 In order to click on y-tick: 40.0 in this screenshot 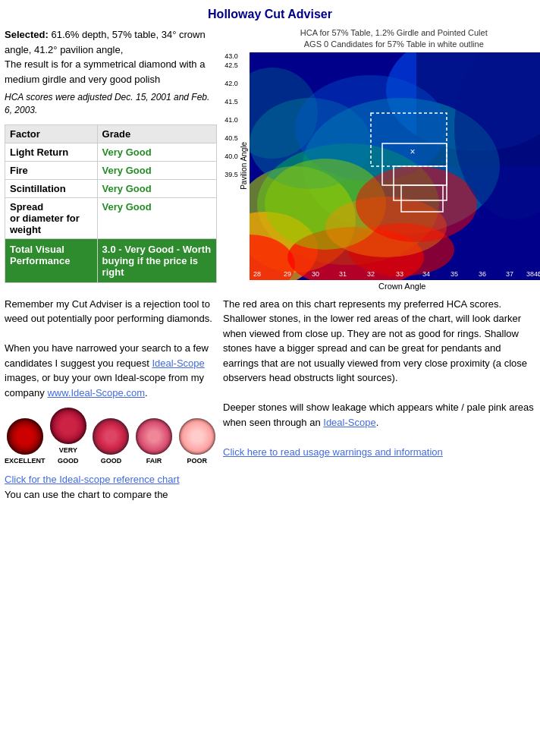, I will do `click(231, 156)`.